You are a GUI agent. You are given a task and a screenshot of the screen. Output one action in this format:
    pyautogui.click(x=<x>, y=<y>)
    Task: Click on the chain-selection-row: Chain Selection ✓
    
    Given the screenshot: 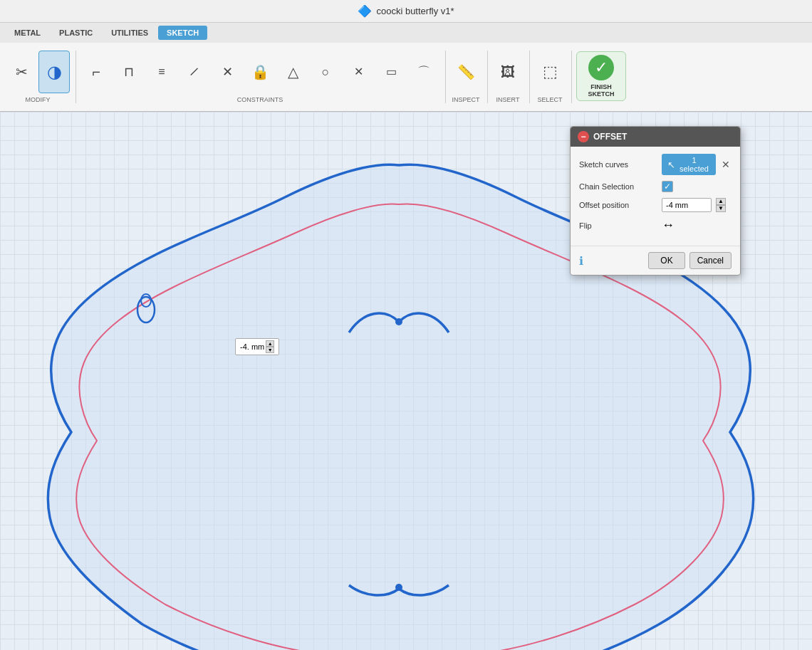 What is the action you would take?
    pyautogui.click(x=655, y=187)
    